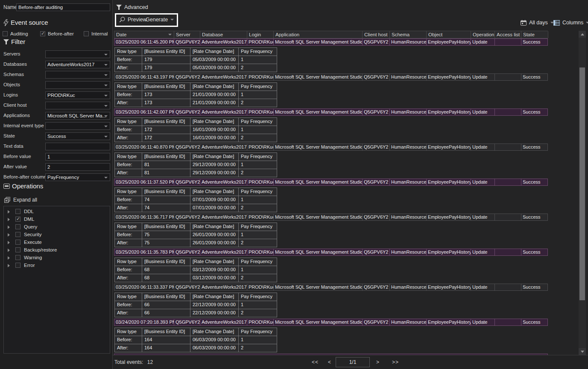 The image size is (588, 369). Describe the element at coordinates (144, 322) in the screenshot. I see `event-cell-date: 03/24/2020 07:20:18.393 PM` at that location.